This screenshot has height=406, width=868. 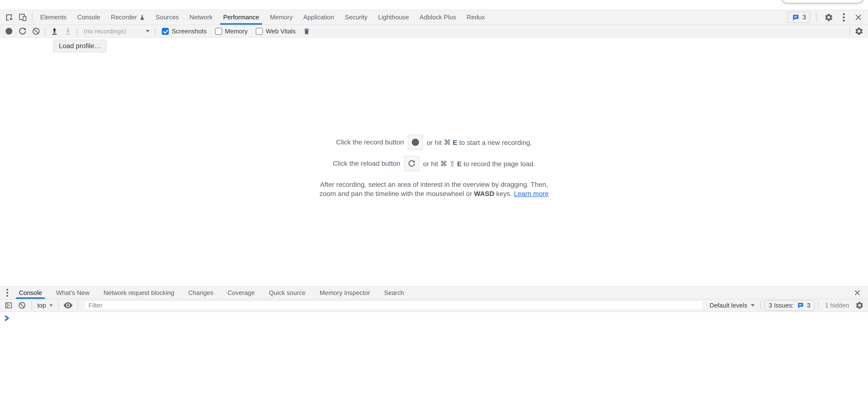 I want to click on drawer-tab-search: Search, so click(x=394, y=293).